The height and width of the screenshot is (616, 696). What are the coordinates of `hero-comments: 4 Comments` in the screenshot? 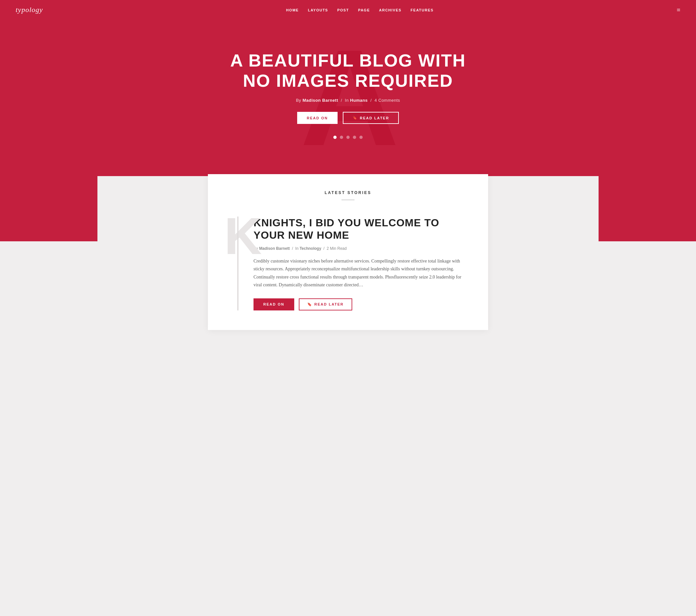 It's located at (387, 100).